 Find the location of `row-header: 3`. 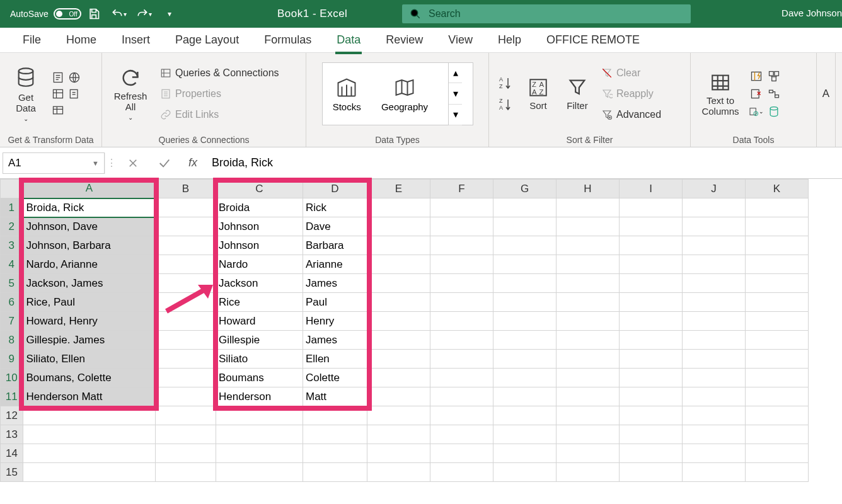

row-header: 3 is located at coordinates (12, 246).